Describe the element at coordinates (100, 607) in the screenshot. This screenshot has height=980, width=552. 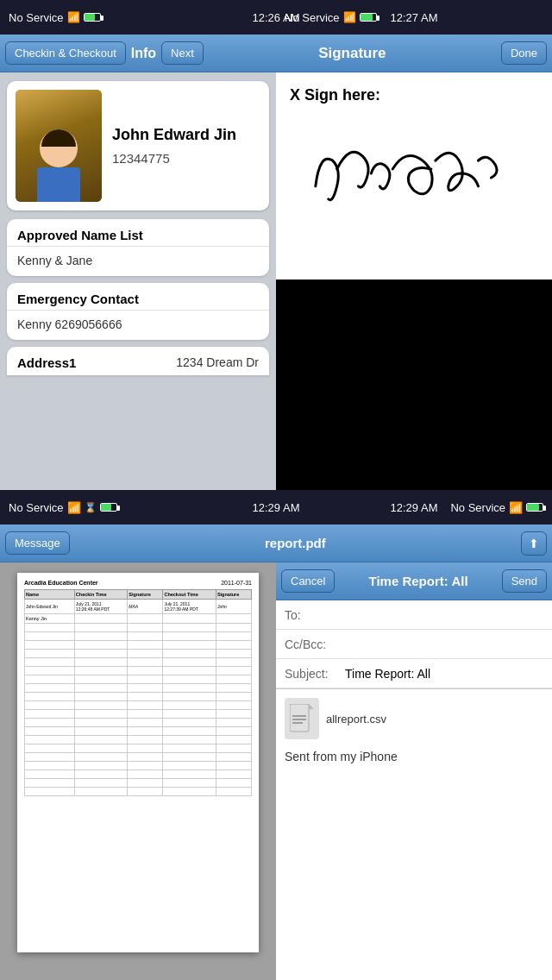
I see `pdf-cell-checkin: July 21, 201112:26:48 AM PDT` at that location.